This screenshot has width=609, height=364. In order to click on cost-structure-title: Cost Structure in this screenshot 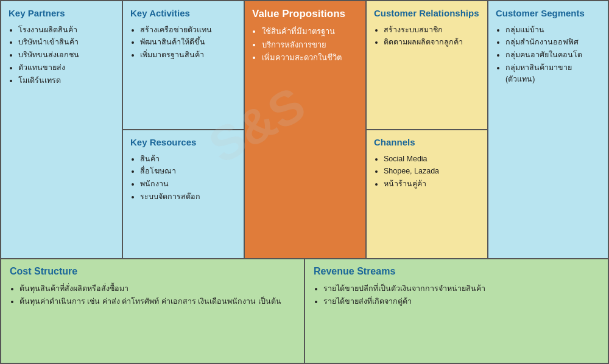, I will do `click(152, 271)`.